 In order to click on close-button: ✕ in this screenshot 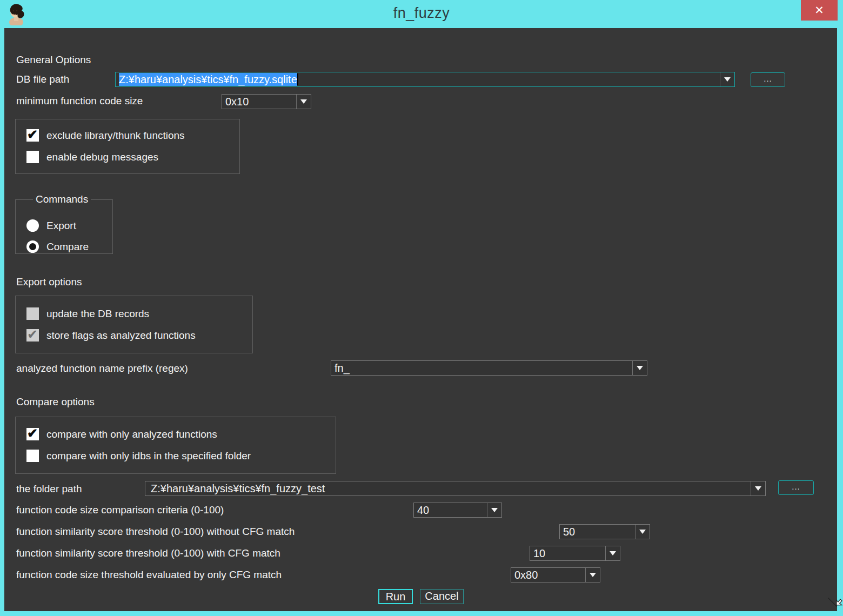, I will do `click(819, 10)`.